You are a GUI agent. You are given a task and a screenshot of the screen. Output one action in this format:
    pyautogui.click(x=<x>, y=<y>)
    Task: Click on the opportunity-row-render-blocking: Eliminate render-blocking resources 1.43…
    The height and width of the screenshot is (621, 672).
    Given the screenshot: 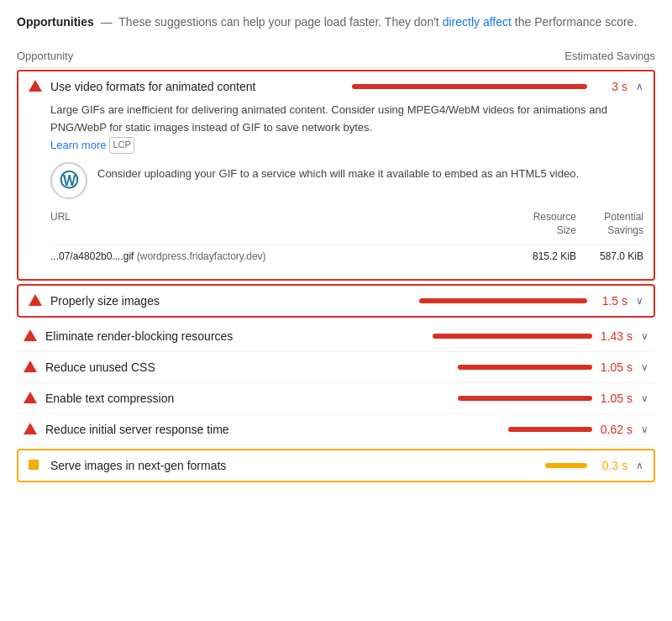 What is the action you would take?
    pyautogui.click(x=336, y=336)
    